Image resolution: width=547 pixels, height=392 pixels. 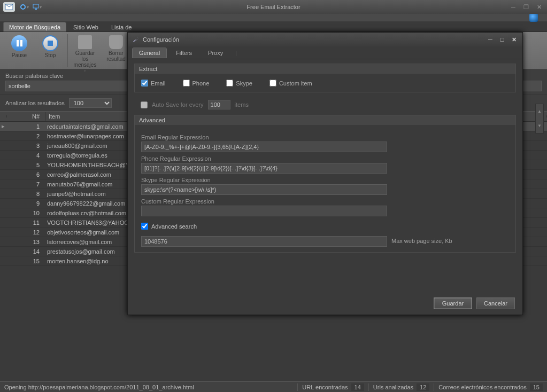 I want to click on tab-motor-busqueda: Motor de Búsqueda, so click(x=35, y=27).